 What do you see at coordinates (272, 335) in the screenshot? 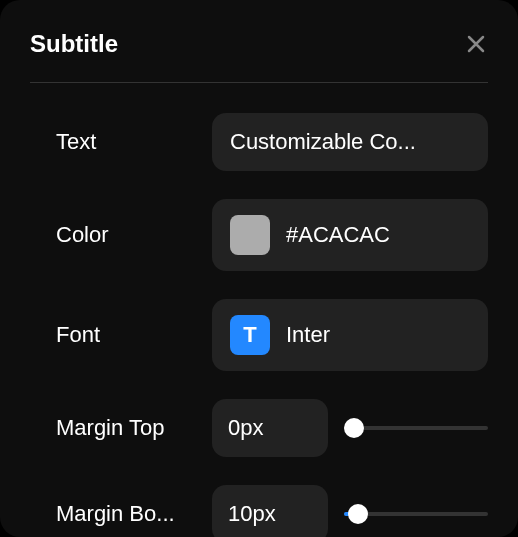
I see `field-row-font: Font T Inter` at bounding box center [272, 335].